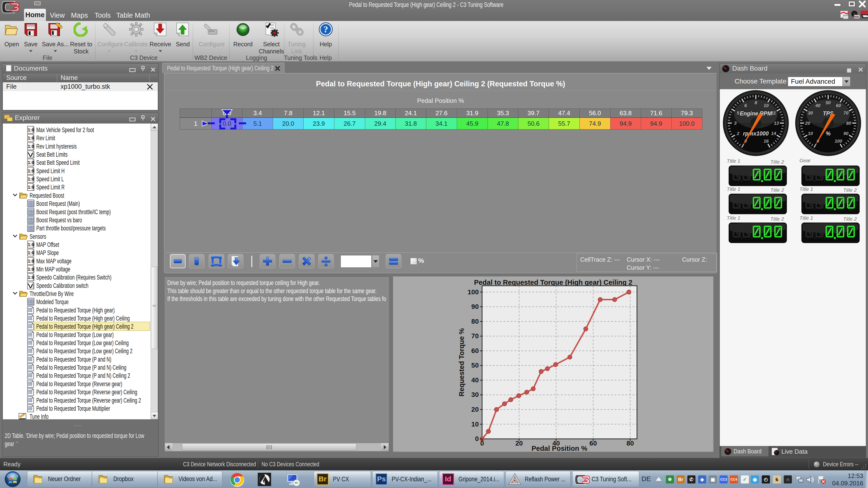  I want to click on svg-text: 14, so click(774, 133).